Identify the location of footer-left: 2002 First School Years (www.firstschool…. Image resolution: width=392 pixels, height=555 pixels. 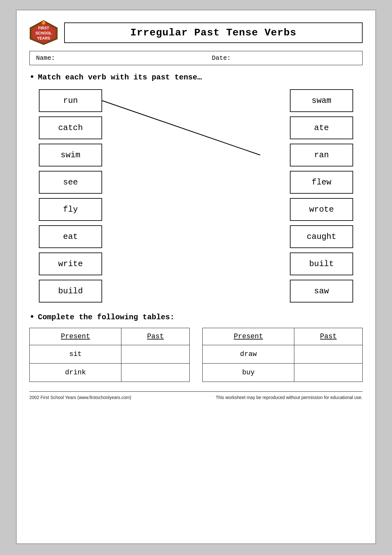
(80, 397).